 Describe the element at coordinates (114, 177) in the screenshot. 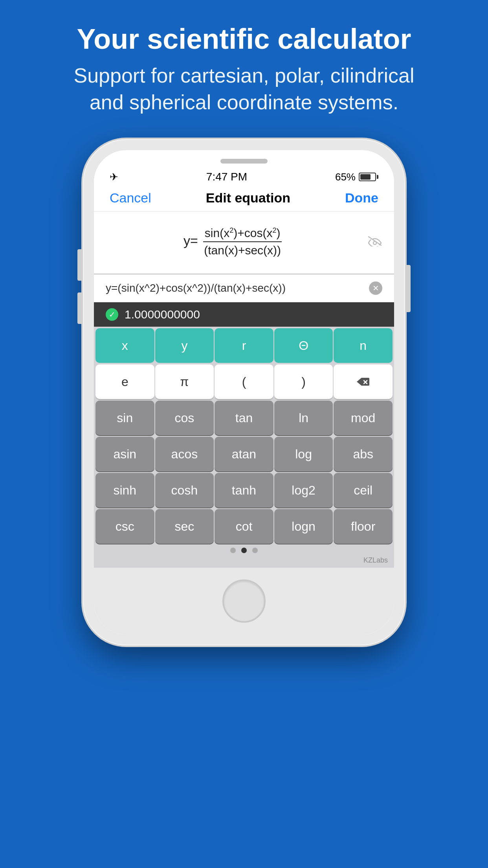

I see `airplane-icon: ✈` at that location.